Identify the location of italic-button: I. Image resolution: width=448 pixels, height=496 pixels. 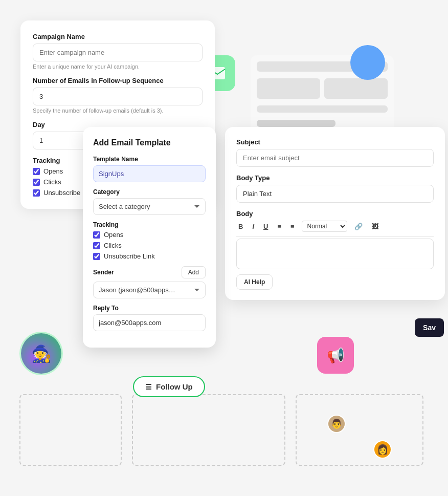
(253, 226).